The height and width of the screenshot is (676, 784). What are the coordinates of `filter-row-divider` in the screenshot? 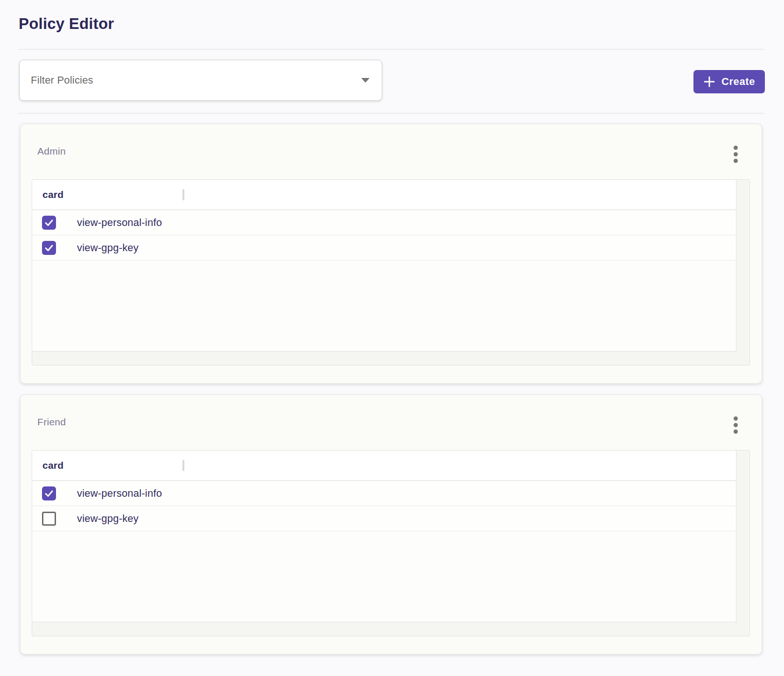 It's located at (392, 113).